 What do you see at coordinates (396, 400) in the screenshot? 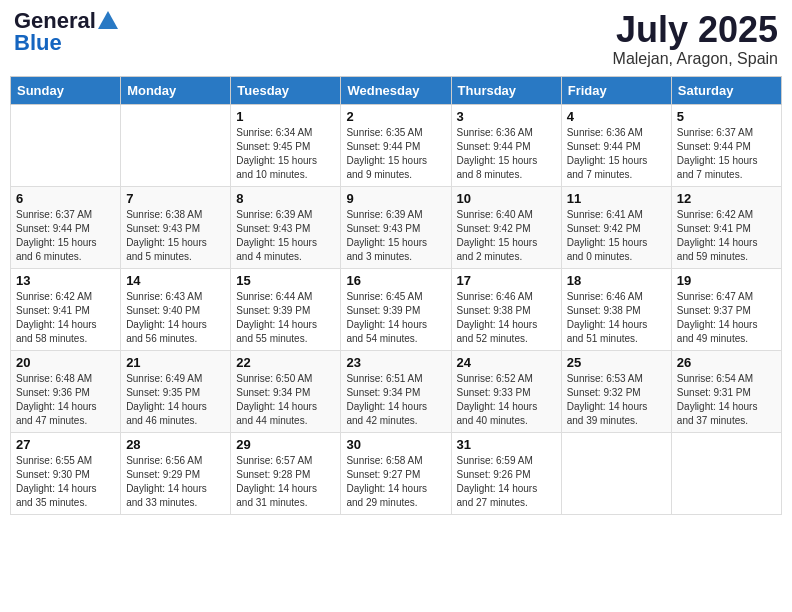
I see `day-info: Sunrise: 6:51 AM Sunset: 9:34 PM Dayligh…` at bounding box center [396, 400].